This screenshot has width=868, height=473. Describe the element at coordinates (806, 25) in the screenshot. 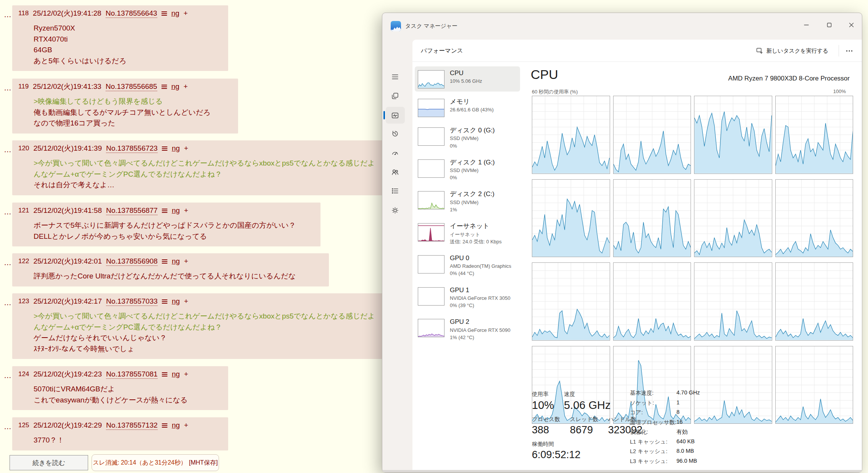

I see `minimize-button` at that location.